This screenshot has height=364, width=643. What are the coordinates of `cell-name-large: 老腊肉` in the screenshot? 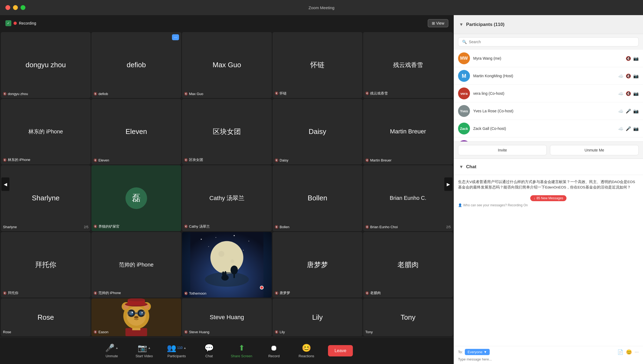 It's located at (408, 265).